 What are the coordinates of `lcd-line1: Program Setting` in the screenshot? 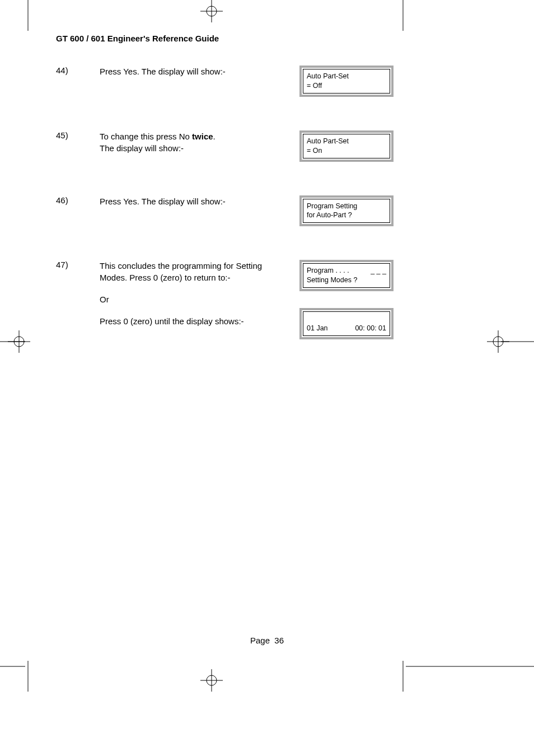 It's located at (332, 206).